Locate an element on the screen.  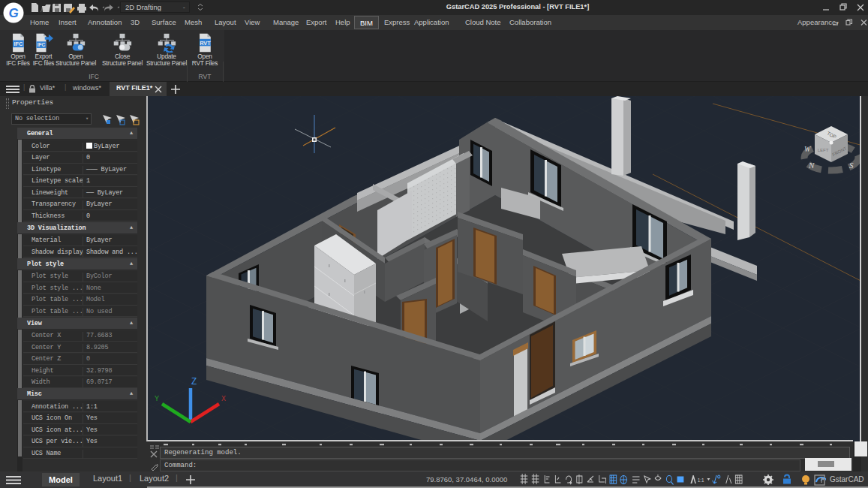
svg-text: Y is located at coordinates (157, 399).